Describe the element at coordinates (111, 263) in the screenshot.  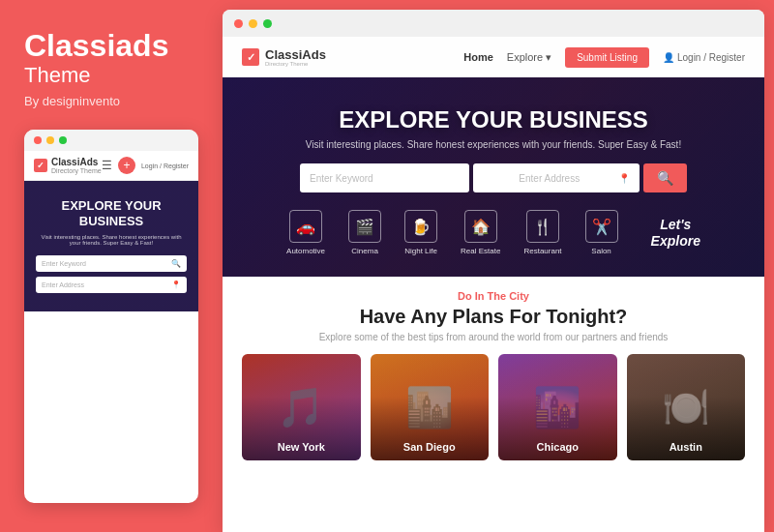
I see `mini-search-keyword: Enter Keyword 🔍` at that location.